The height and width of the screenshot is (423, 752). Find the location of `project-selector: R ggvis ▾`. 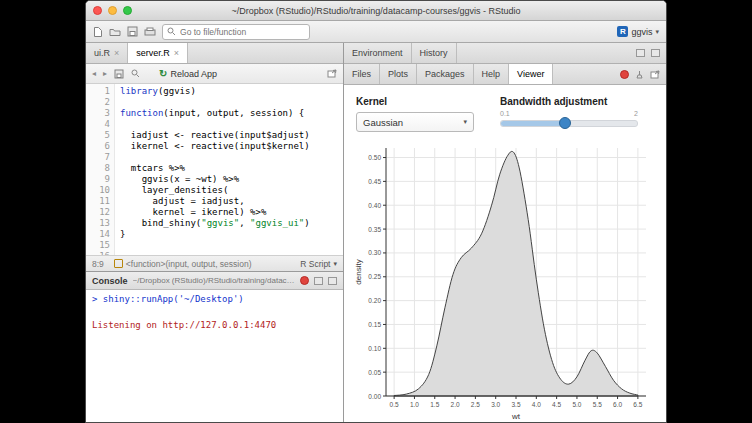

project-selector: R ggvis ▾ is located at coordinates (638, 32).